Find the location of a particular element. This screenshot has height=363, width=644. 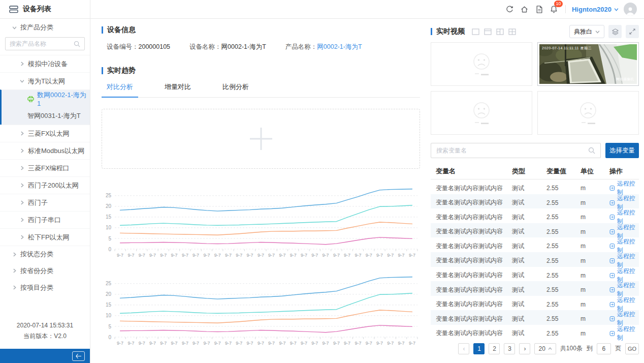

sidebar-item-product-6: 西门子 is located at coordinates (45, 202).